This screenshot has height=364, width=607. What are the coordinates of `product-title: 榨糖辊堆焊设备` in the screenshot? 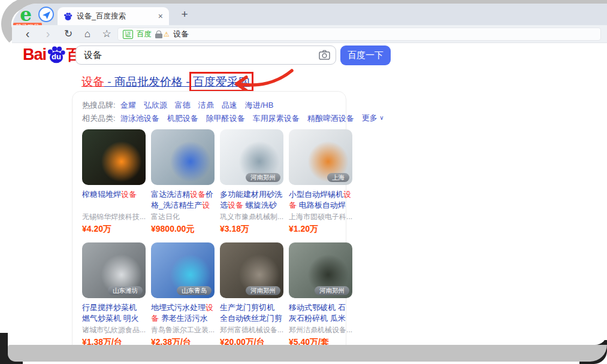 It's located at (114, 200).